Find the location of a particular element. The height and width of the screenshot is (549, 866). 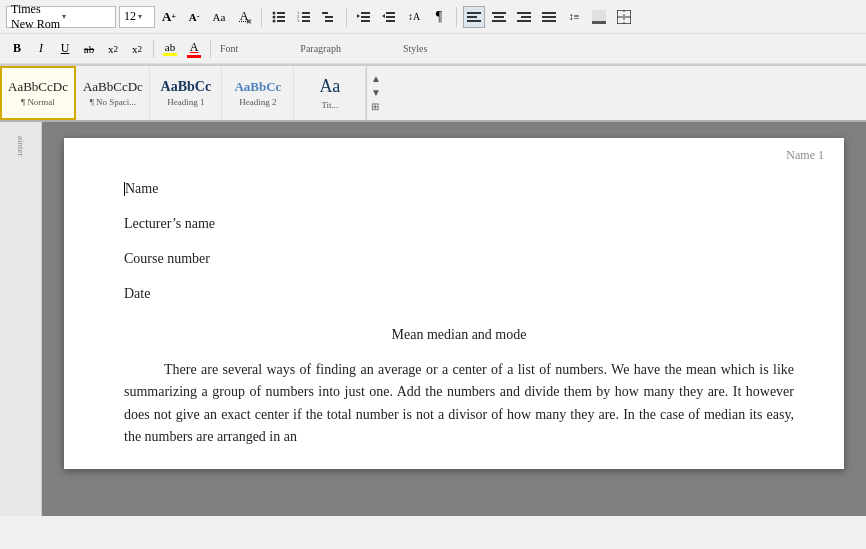

grow-font-button: A+ is located at coordinates (169, 17).